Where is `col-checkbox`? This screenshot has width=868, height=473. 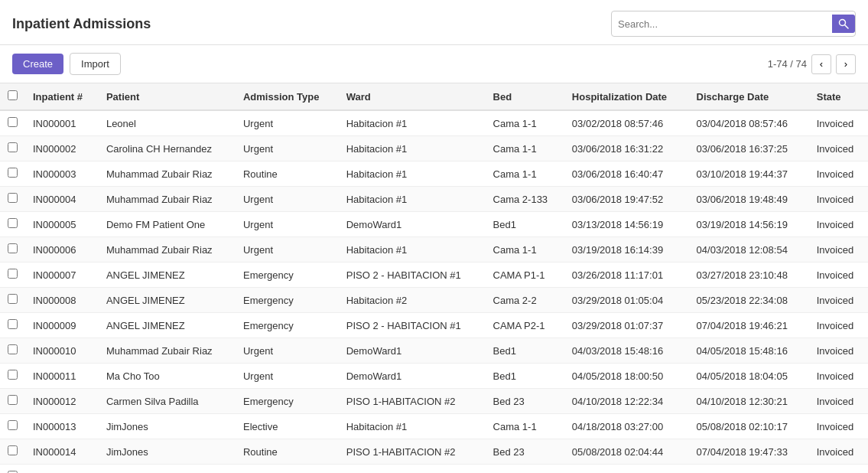
col-checkbox is located at coordinates (12, 96).